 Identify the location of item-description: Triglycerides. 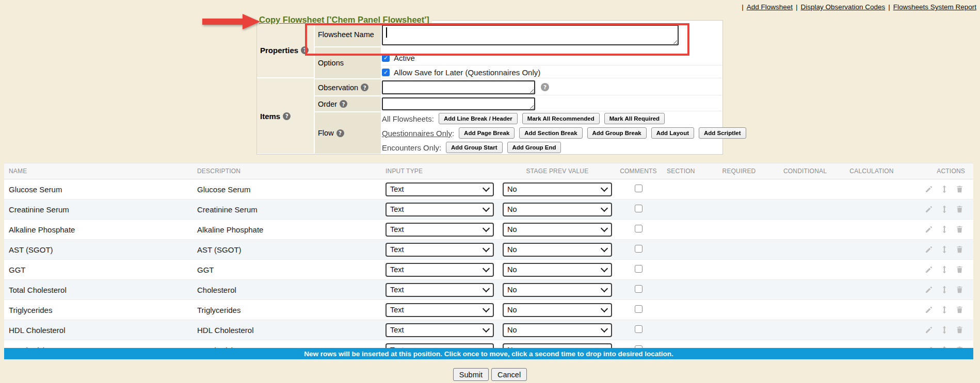
(287, 310).